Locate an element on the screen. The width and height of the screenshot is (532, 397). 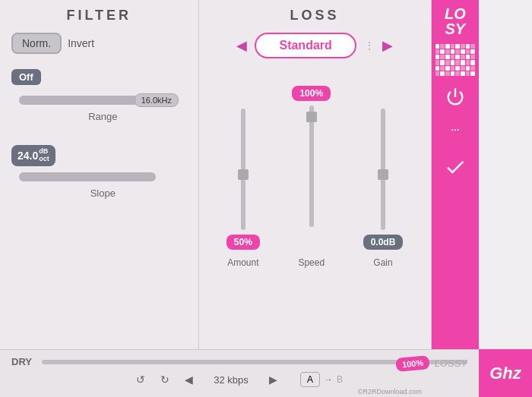
range-value-badge: 16.0kHz is located at coordinates (157, 100).